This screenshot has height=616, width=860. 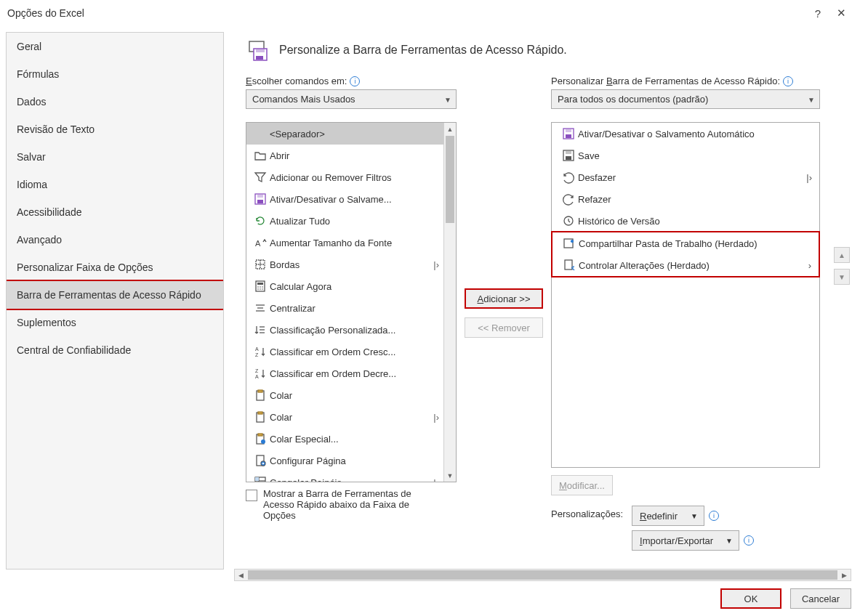 I want to click on folder-icon, so click(x=260, y=155).